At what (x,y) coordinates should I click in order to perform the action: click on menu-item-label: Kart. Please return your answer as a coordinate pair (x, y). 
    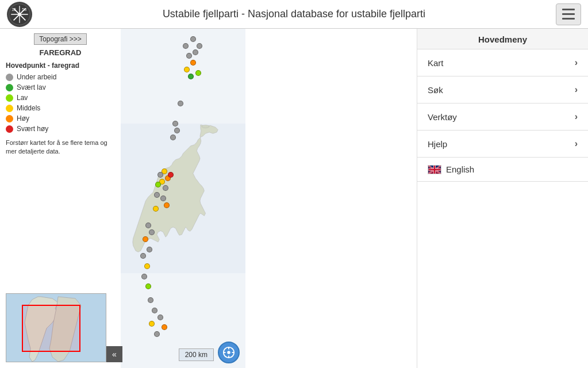
    Looking at the image, I should click on (436, 63).